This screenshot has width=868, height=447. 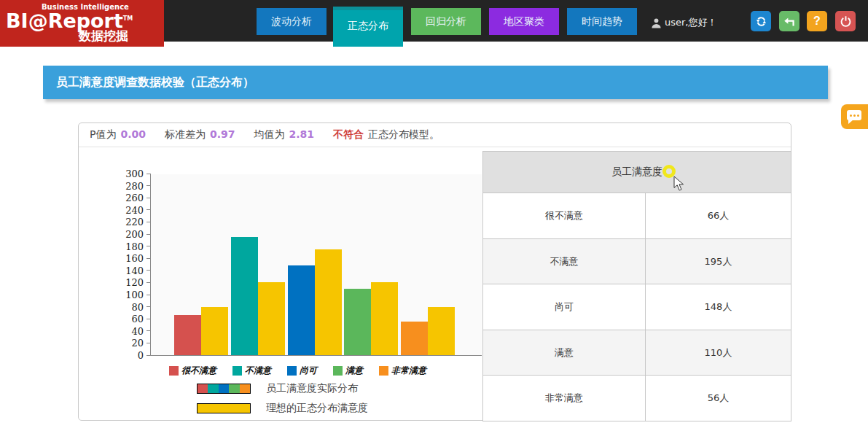 I want to click on bar-ideal-不满意, so click(x=271, y=319).